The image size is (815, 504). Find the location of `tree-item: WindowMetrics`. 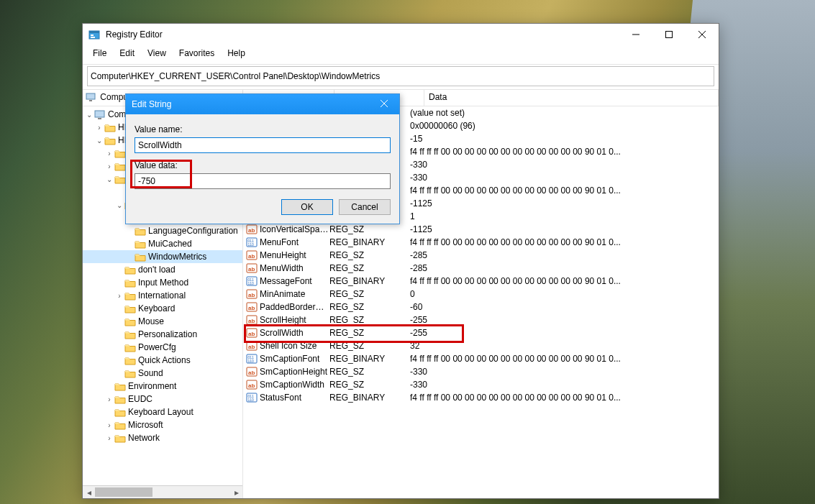

tree-item: WindowMetrics is located at coordinates (163, 257).